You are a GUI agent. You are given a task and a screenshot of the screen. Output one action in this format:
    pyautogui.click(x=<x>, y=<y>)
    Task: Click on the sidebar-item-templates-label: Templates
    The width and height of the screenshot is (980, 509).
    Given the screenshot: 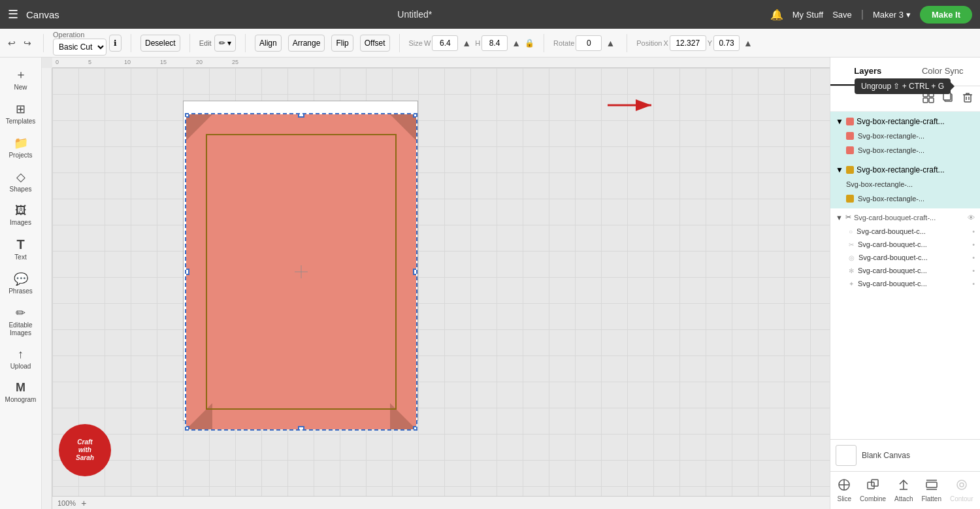 What is the action you would take?
    pyautogui.click(x=21, y=122)
    